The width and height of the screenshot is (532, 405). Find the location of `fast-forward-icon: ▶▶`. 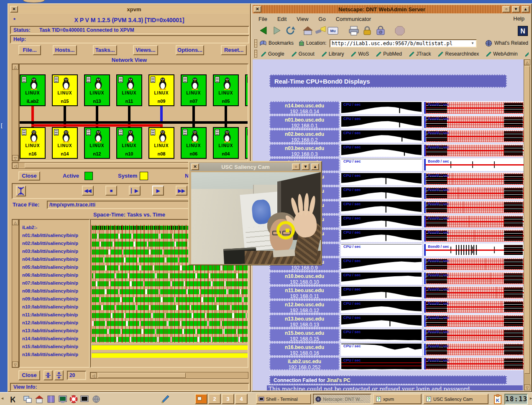

fast-forward-icon: ▶▶ is located at coordinates (182, 191).